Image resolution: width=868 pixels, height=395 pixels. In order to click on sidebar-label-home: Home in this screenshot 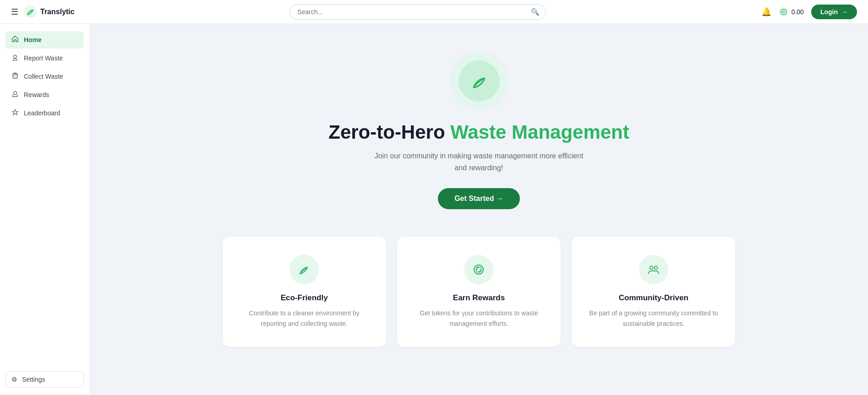, I will do `click(33, 40)`.